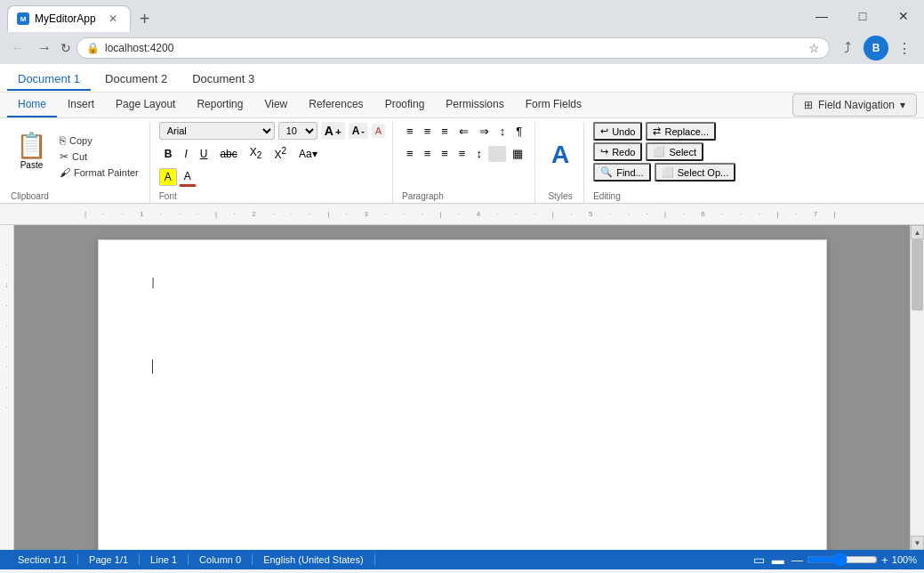  Describe the element at coordinates (66, 48) in the screenshot. I see `reload-btn: ↻` at that location.